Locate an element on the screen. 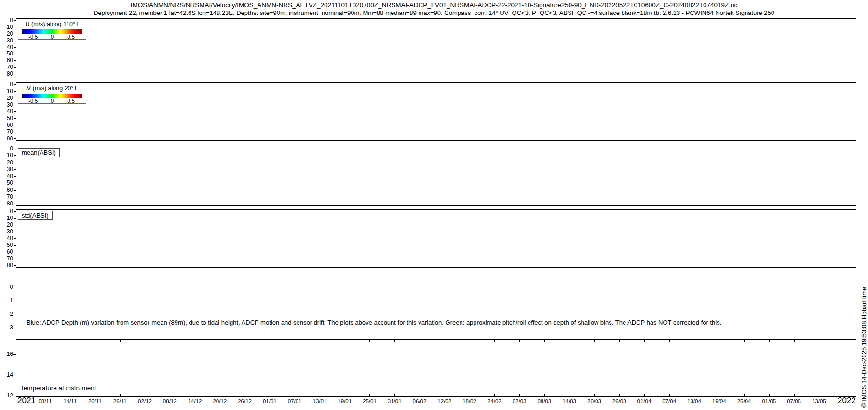 Image resolution: width=868 pixels, height=410 pixels. figure-title-line2: Deployment 22, member 1 lat=42.6S lon=14… is located at coordinates (434, 13).